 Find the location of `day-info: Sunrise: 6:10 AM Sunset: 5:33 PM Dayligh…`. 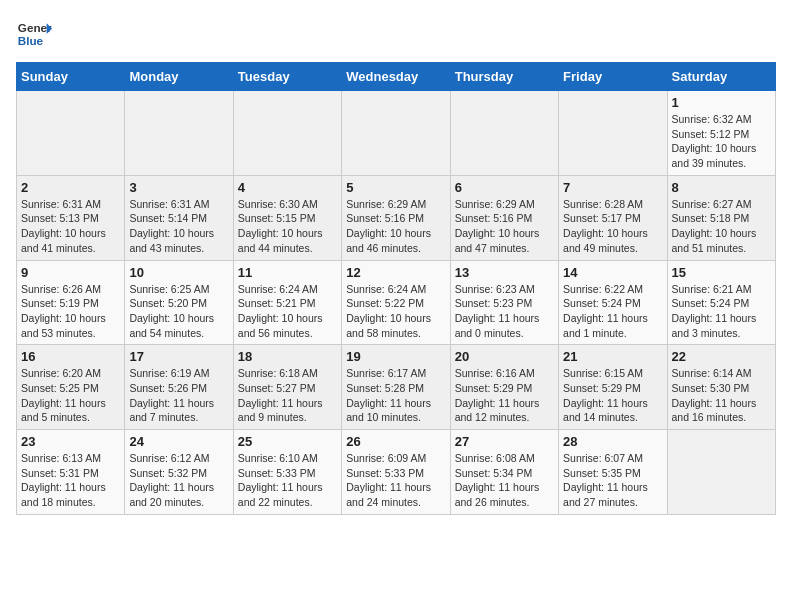

day-info: Sunrise: 6:10 AM Sunset: 5:33 PM Dayligh… is located at coordinates (288, 480).